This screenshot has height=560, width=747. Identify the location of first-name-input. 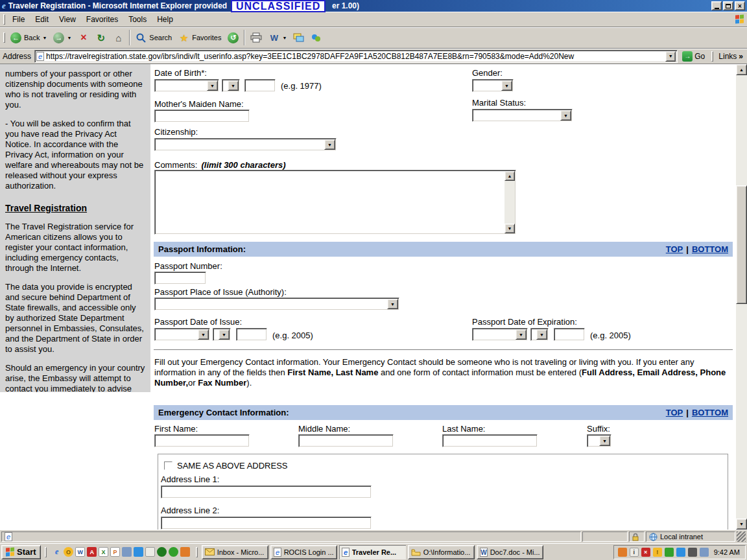
(202, 441).